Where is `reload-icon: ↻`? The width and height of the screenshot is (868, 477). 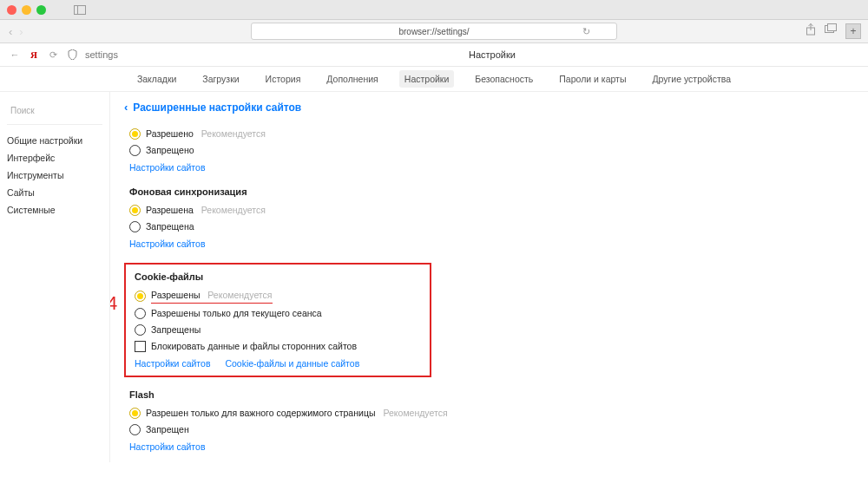 reload-icon: ↻ is located at coordinates (587, 31).